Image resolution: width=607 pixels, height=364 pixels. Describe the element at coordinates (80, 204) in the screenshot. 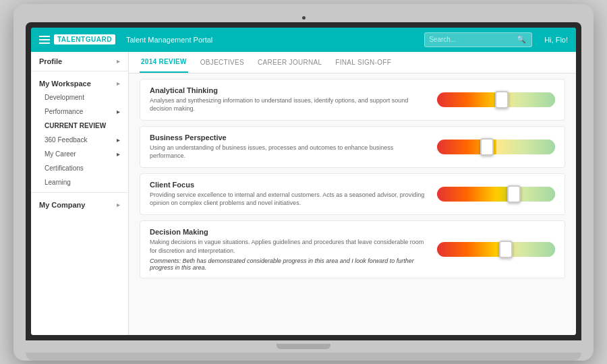

I see `sidebar-company-header: My Company ▸` at that location.